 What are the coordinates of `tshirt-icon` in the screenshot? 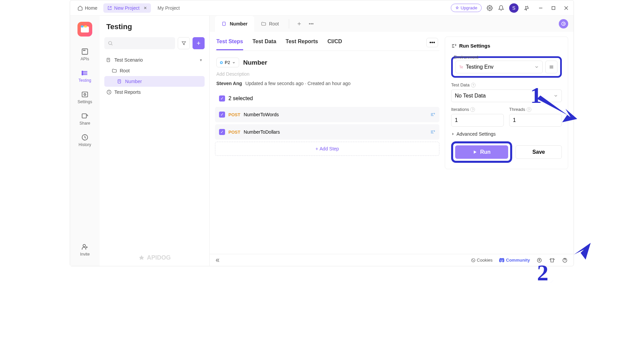 It's located at (552, 260).